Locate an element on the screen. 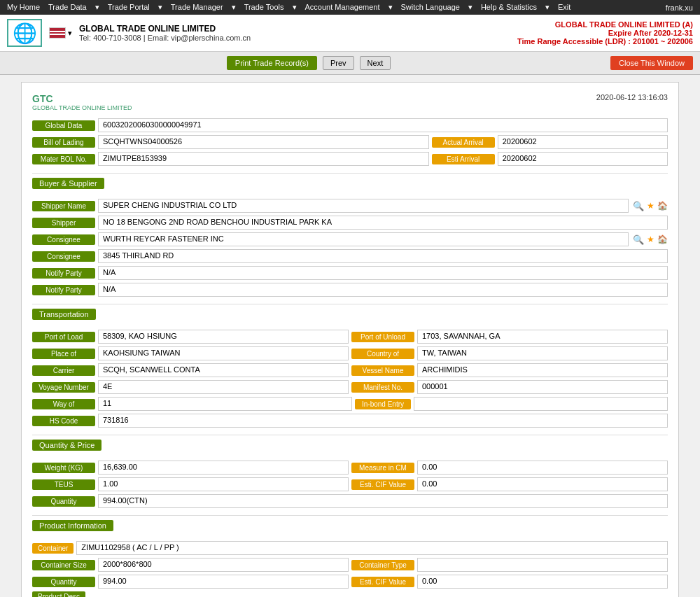  logo-icon: 🌐 is located at coordinates (24, 33).